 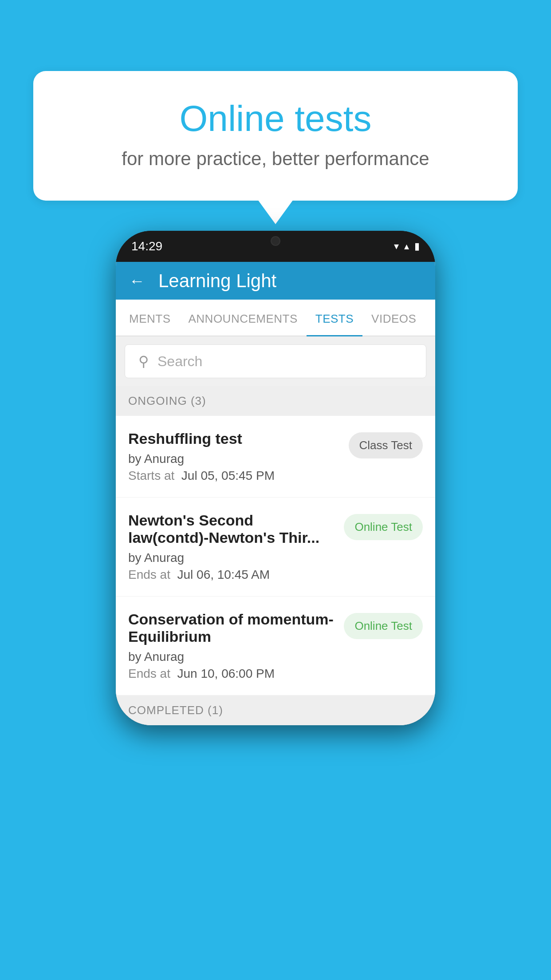 I want to click on test-info: Reshuffling test by Anurag Starts at Jul…, so click(x=234, y=456).